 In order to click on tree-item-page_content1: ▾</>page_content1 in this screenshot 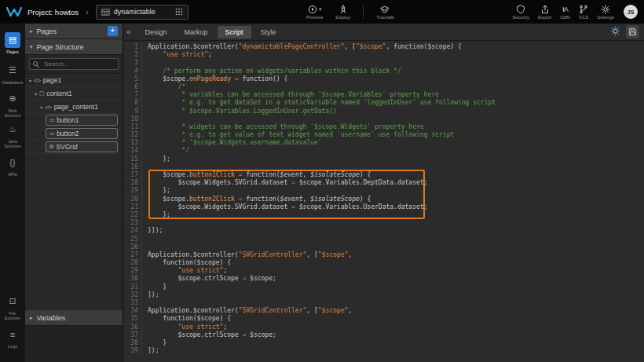, I will do `click(74, 107)`.